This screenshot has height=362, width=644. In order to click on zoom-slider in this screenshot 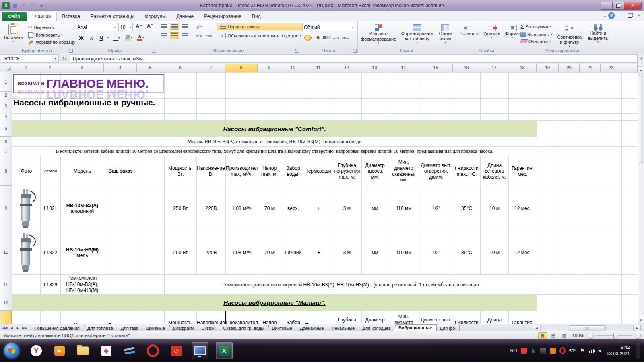, I will do `click(614, 335)`.